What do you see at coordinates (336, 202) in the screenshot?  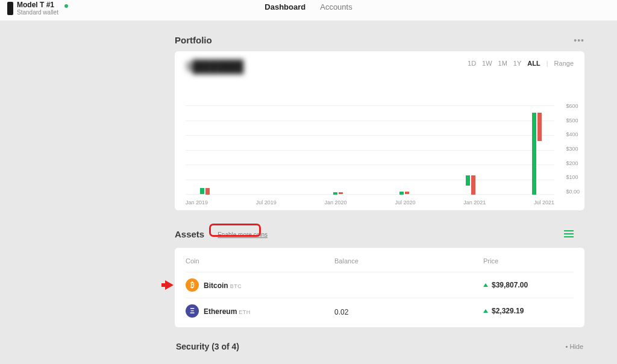 I see `x-tick: Jan 2020` at bounding box center [336, 202].